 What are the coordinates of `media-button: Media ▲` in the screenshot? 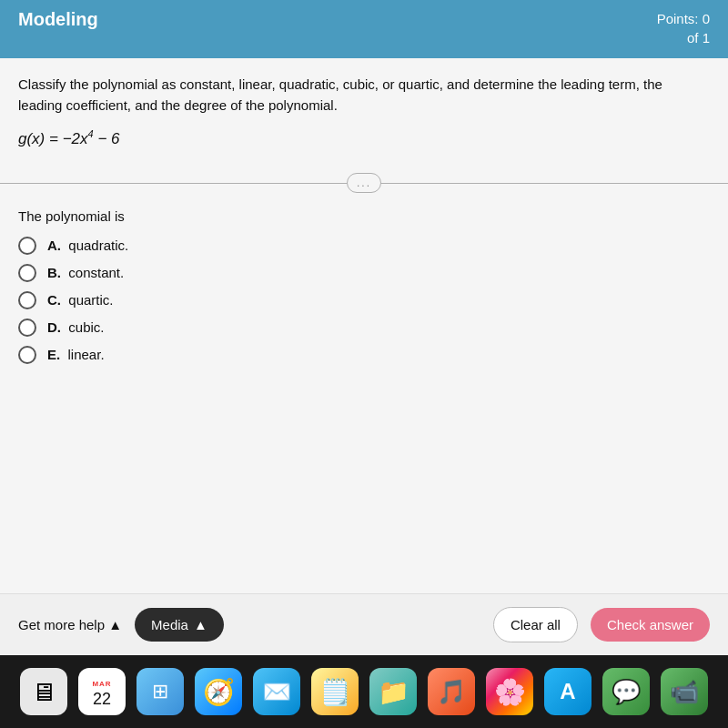 It's located at (179, 624).